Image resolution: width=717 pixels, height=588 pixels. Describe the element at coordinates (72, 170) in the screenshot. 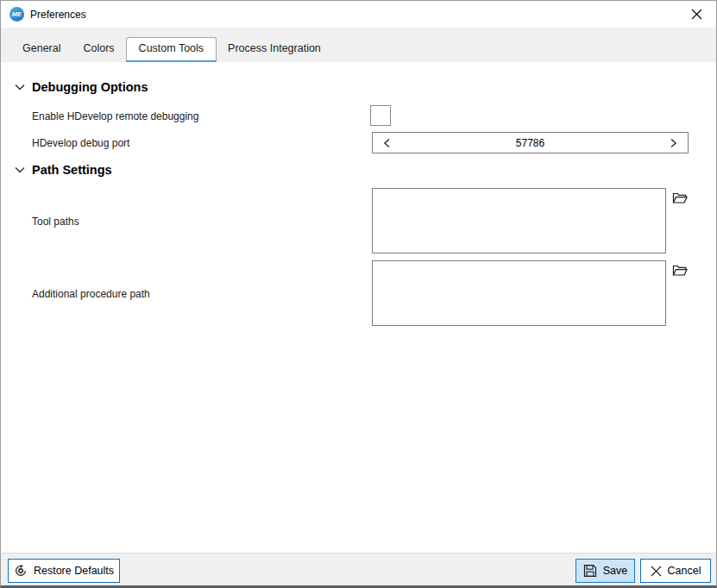

I see `section-title: Path Settings` at that location.